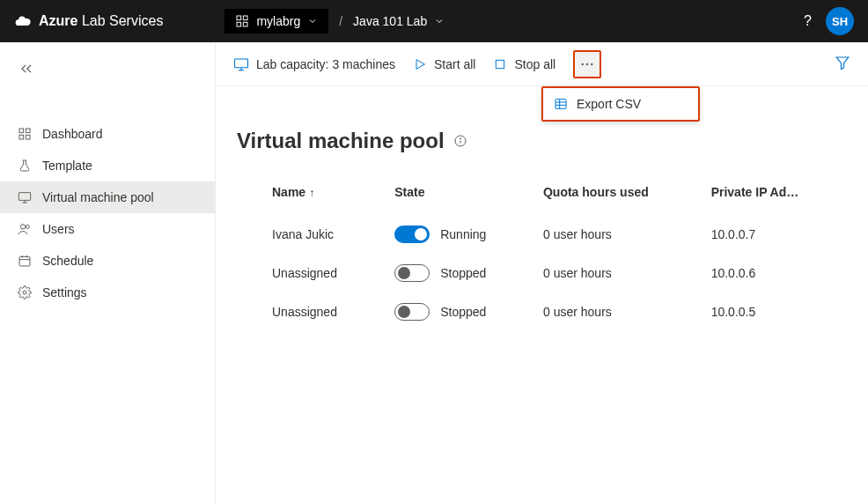  What do you see at coordinates (278, 21) in the screenshot?
I see `resource-group-label: mylabrg` at bounding box center [278, 21].